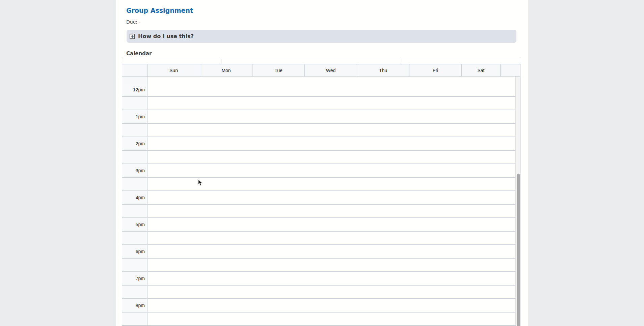  I want to click on hour-row: 7pm, so click(319, 279).